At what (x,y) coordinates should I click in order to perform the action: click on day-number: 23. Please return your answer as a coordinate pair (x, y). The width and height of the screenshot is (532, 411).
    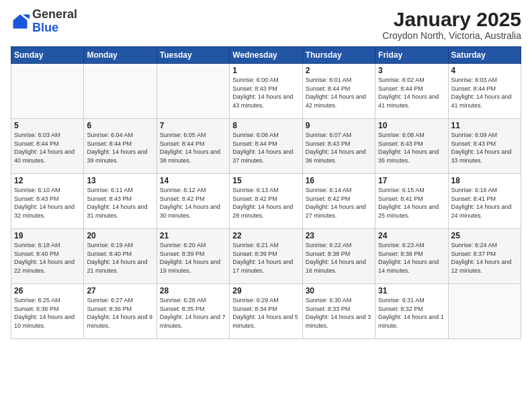
    Looking at the image, I should click on (339, 236).